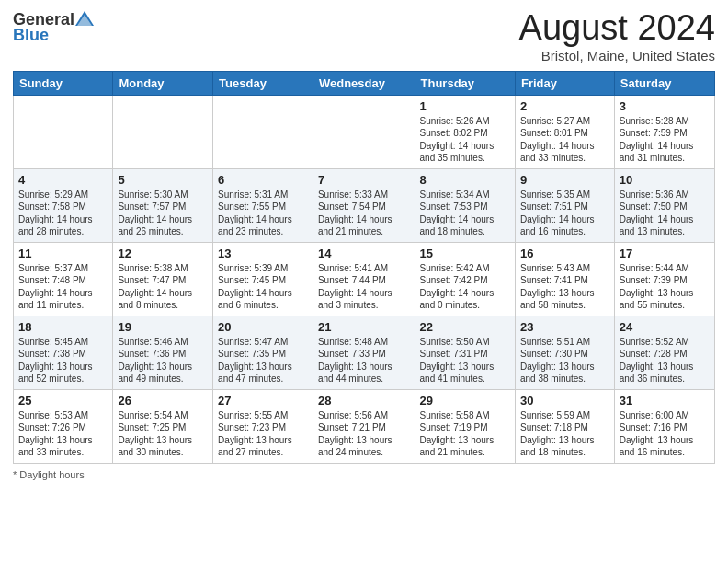 This screenshot has width=728, height=563. I want to click on day-number: 6, so click(263, 180).